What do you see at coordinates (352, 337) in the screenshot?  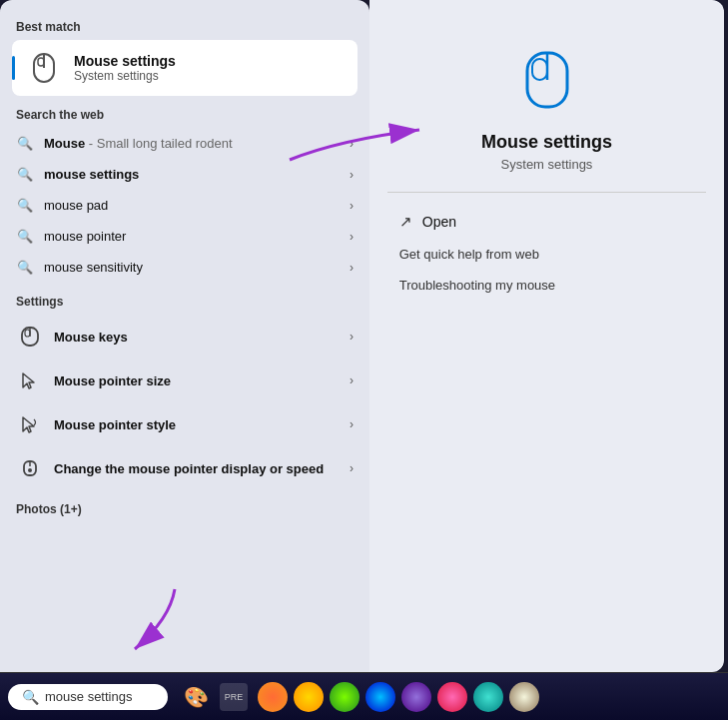 I see `chevron-settings-1: ›` at bounding box center [352, 337].